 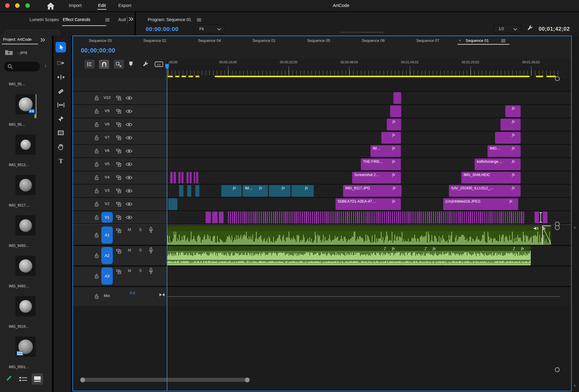 What do you see at coordinates (369, 98) in the screenshot?
I see `track-lane-v10` at bounding box center [369, 98].